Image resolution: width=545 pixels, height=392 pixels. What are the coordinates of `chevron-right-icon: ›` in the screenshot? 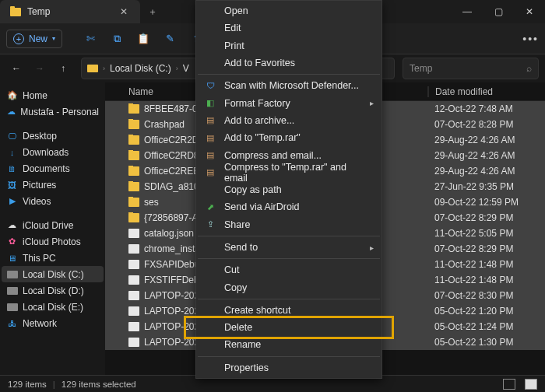 It's located at (104, 68).